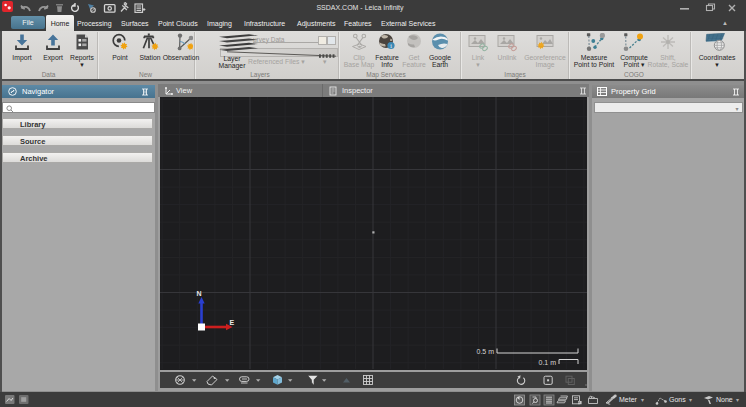  What do you see at coordinates (485, 352) in the screenshot?
I see `svg-text: 0.5 m` at bounding box center [485, 352].